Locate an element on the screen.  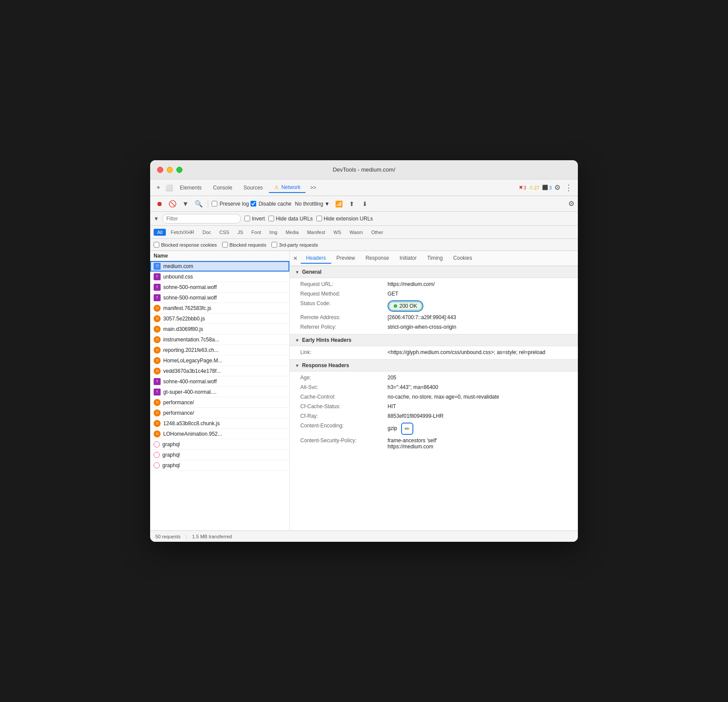
status-badge: 200 OK is located at coordinates (405, 306).